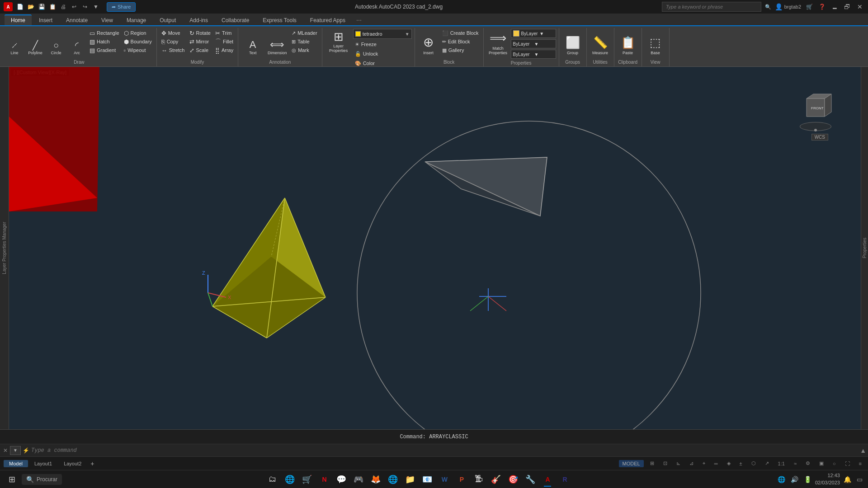 This screenshot has height=488, width=868. Describe the element at coordinates (835, 464) in the screenshot. I see `isolate-btn: ○` at that location.